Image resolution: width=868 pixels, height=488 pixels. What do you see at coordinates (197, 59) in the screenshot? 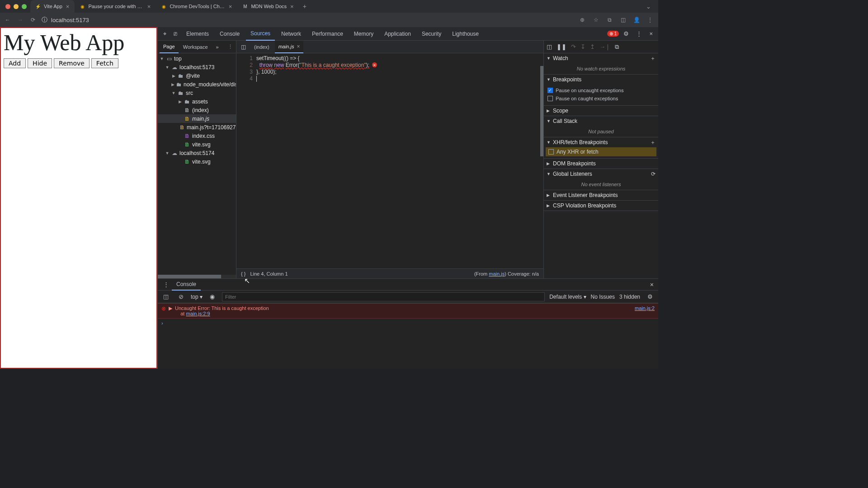
I see `tree-top: ▼▭top` at bounding box center [197, 59].